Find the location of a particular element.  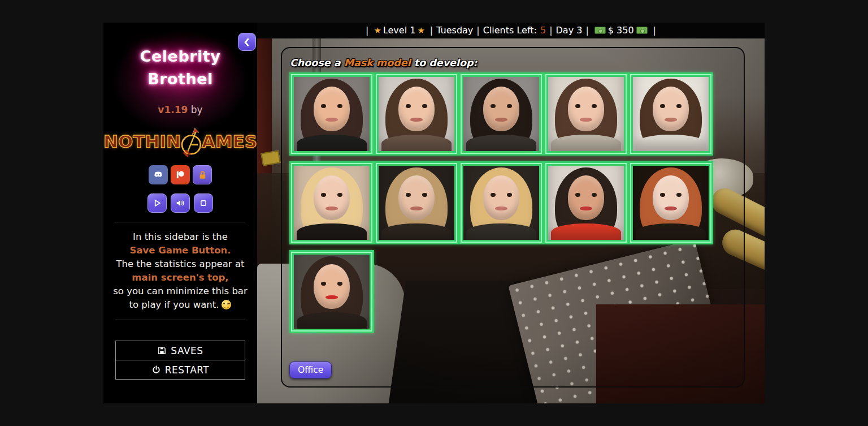

stop-music-button is located at coordinates (203, 203).